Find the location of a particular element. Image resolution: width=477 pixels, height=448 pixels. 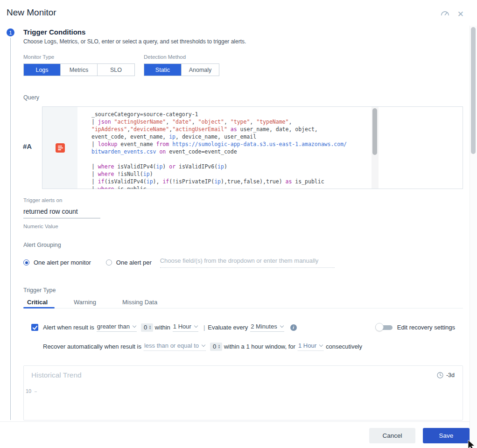

recover-comparator-dropdown: less than or equal to is located at coordinates (175, 346).